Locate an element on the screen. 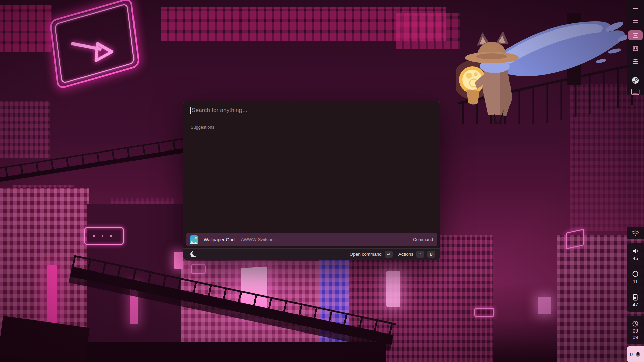  steam-tray-icon is located at coordinates (635, 80).